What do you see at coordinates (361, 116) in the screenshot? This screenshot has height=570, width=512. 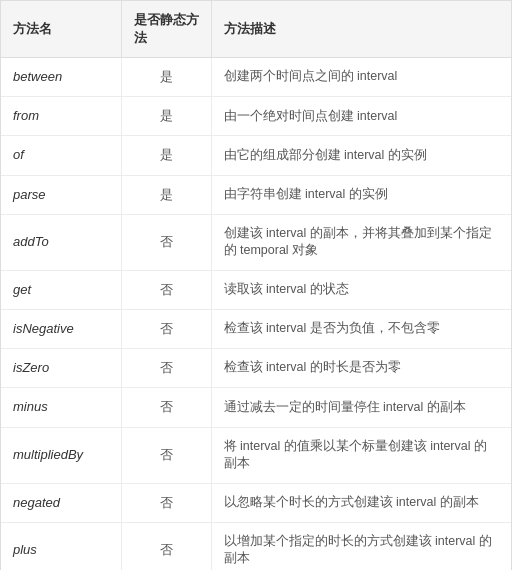 I see `cell-description: 由一个绝对时间点创建 interval` at bounding box center [361, 116].